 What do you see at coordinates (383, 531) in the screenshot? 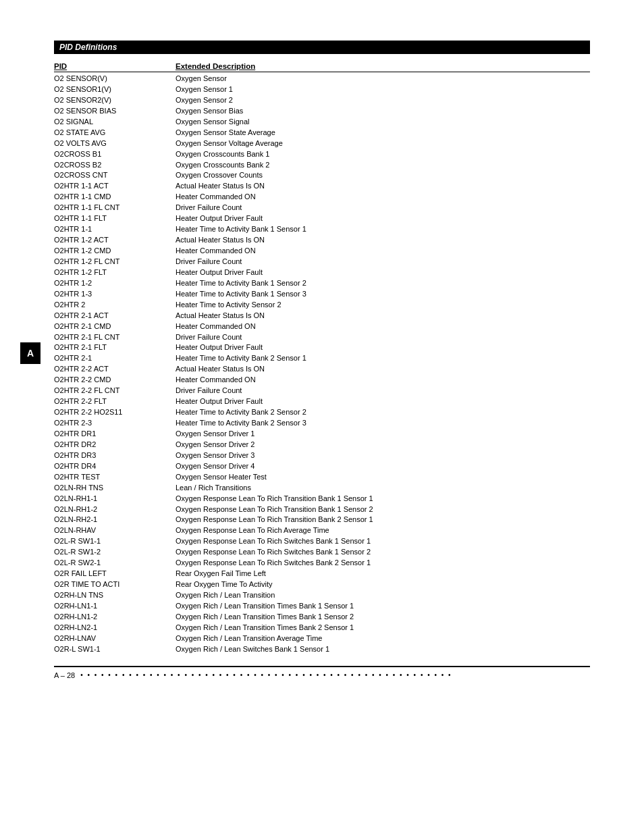
I see `desc-cell: Oxygen Response Lean To Rich Average Tim…` at bounding box center [383, 531].